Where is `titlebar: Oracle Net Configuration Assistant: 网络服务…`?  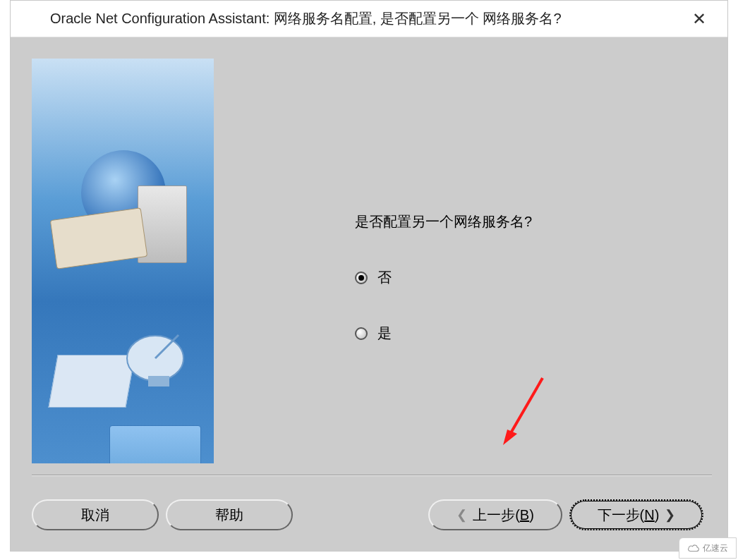 titlebar: Oracle Net Configuration Assistant: 网络服务… is located at coordinates (369, 19).